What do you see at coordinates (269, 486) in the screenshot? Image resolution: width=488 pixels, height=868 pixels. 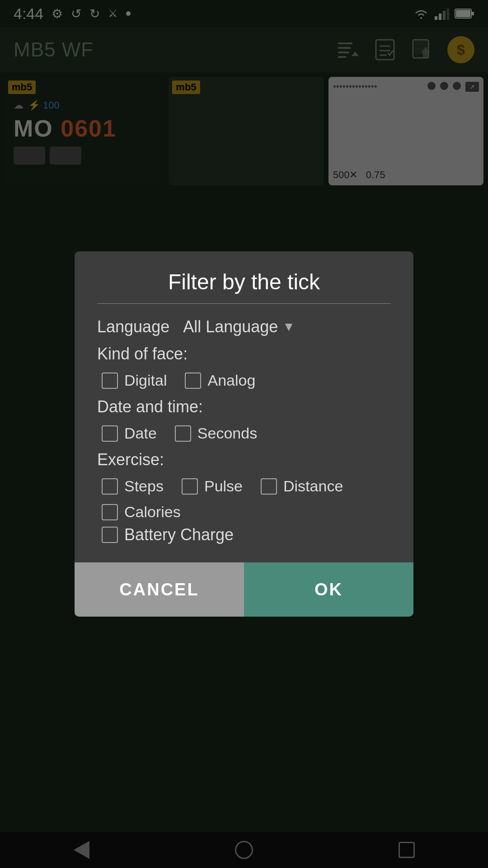 I see `distance-checkbox` at bounding box center [269, 486].